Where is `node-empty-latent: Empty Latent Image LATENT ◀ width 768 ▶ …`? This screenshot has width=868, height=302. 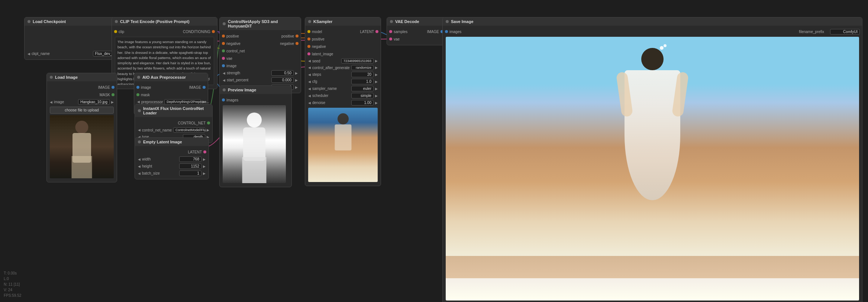 node-empty-latent: Empty Latent Image LATENT ◀ width 768 ▶ … is located at coordinates (172, 158).